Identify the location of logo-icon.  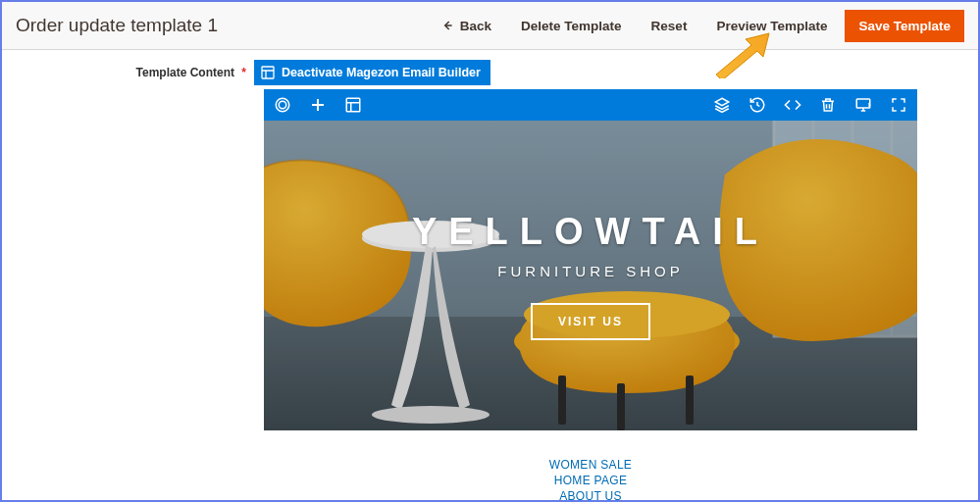
(283, 105).